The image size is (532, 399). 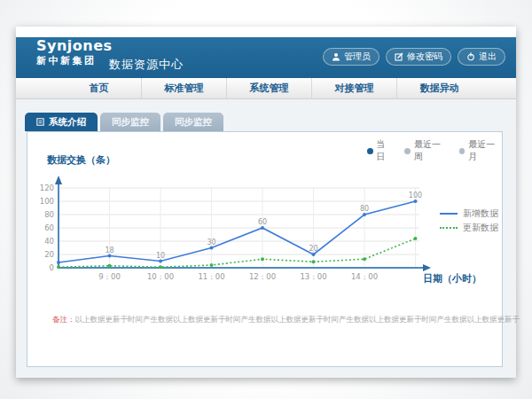 What do you see at coordinates (399, 57) in the screenshot?
I see `edit-icon` at bounding box center [399, 57].